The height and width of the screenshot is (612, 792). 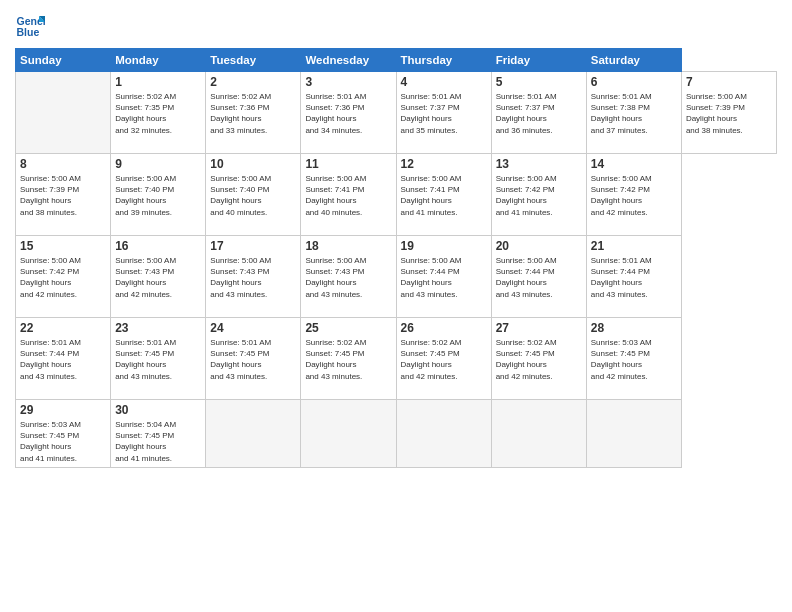 I want to click on day-info: Sunrise: 5:02 AM Sunset: 7:35 PM Dayligh…, so click(x=158, y=114).